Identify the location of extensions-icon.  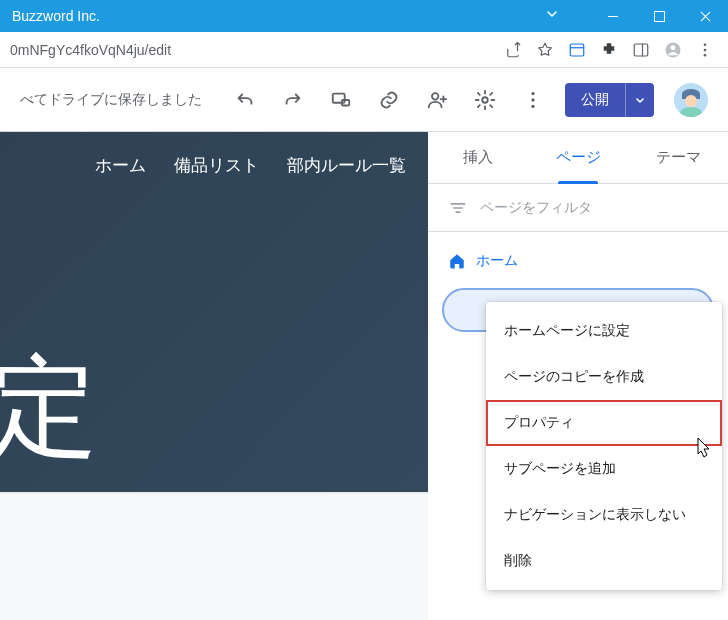
(609, 50).